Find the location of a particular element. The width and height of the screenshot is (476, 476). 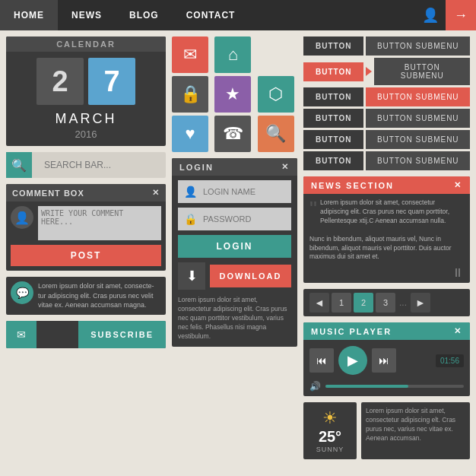

lorem-text: Lorem ipsum dolor sit amet, consecte- tu… is located at coordinates (100, 296).